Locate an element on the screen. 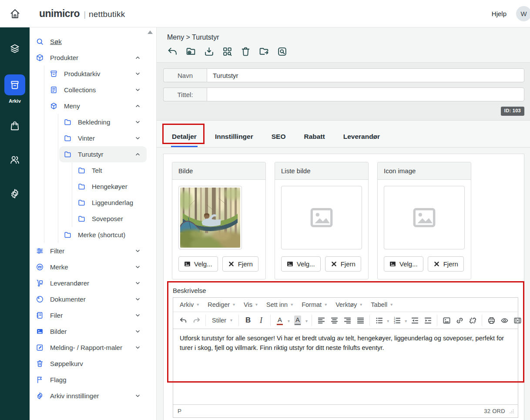 The height and width of the screenshot is (420, 530). title-input is located at coordinates (366, 94).